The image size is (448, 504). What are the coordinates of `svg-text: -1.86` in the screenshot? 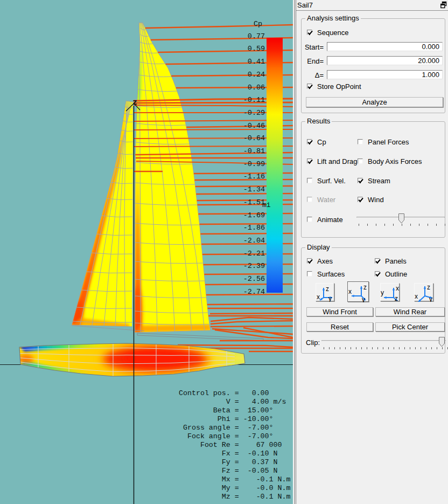 It's located at (254, 227).